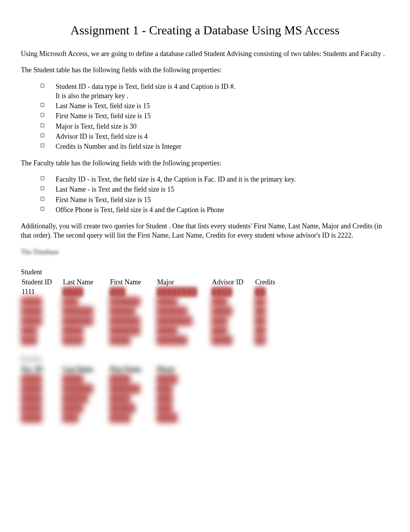 Image resolution: width=410 pixels, height=532 pixels. I want to click on list-item: 🞐Last Name is Text, field size is 15, so click(213, 106).